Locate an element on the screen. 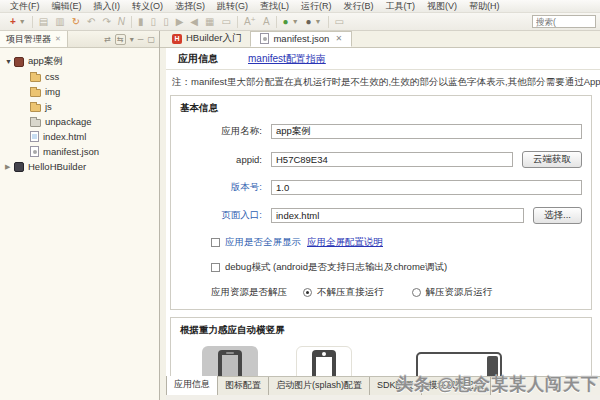 Image resolution: width=600 pixels, height=400 pixels. doc-icon: ▯ is located at coordinates (154, 22).